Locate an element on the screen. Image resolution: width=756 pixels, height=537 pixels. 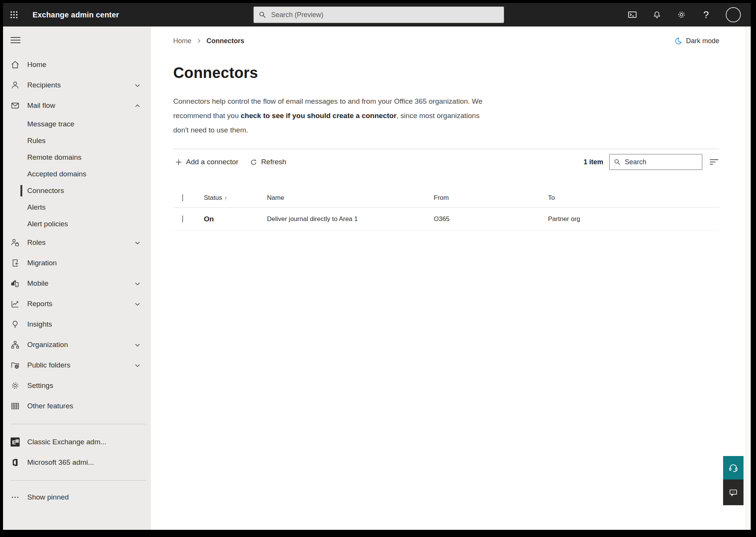
table-row: On Deliver journal directly to Area 1 O3… is located at coordinates (446, 219).